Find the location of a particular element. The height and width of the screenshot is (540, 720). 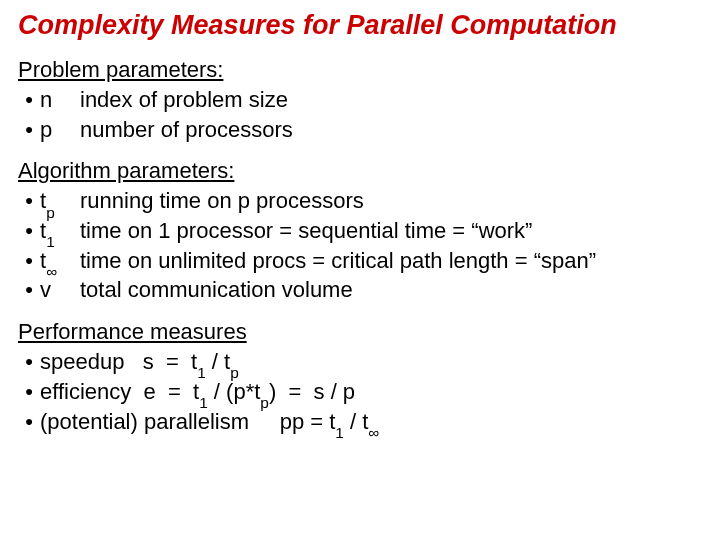

param-symbol: n is located at coordinates (60, 100).